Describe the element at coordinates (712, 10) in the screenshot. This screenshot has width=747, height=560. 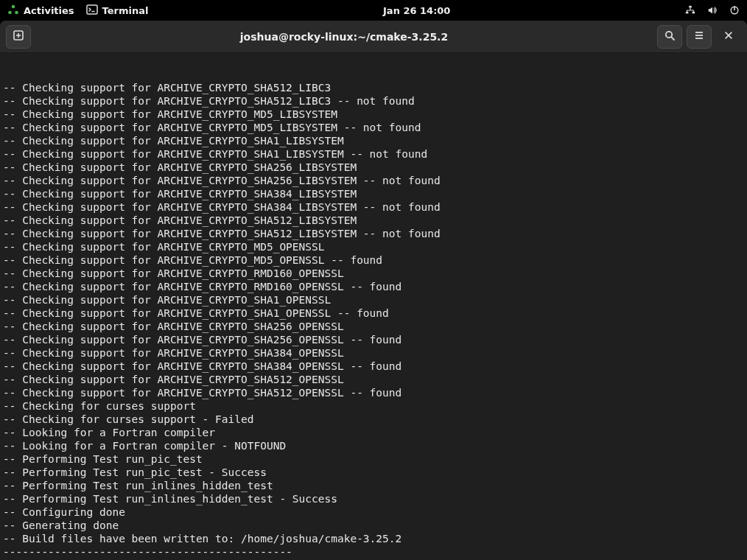
I see `topbar-right` at that location.